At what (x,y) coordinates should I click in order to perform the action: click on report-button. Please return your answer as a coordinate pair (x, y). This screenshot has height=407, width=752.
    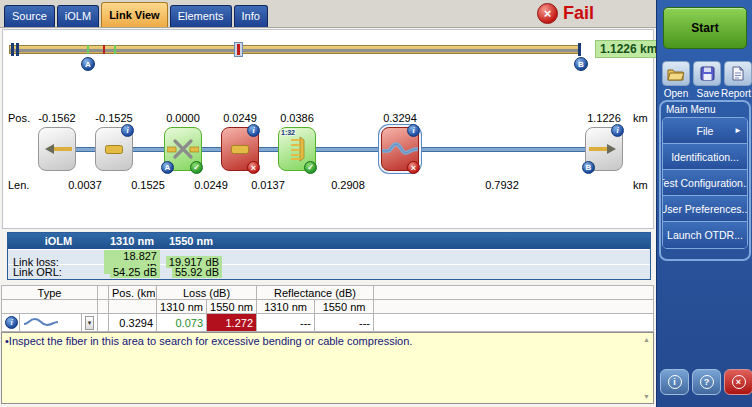
    Looking at the image, I should click on (738, 74).